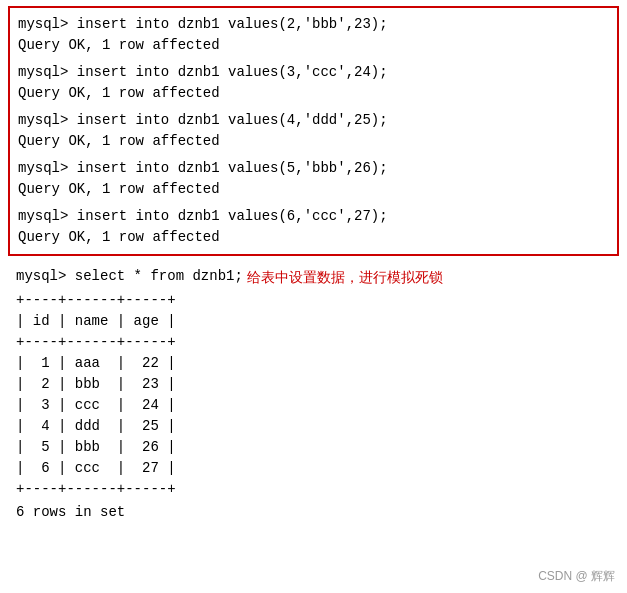 This screenshot has width=627, height=593. What do you see at coordinates (314, 46) in the screenshot?
I see `insert-result-1: Query OK, 1 row affected` at bounding box center [314, 46].